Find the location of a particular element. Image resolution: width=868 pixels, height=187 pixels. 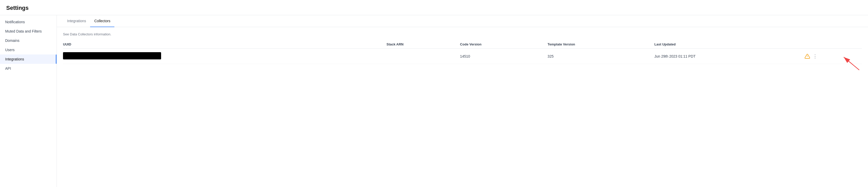

col-header-template-version: Template Version is located at coordinates (598, 44).